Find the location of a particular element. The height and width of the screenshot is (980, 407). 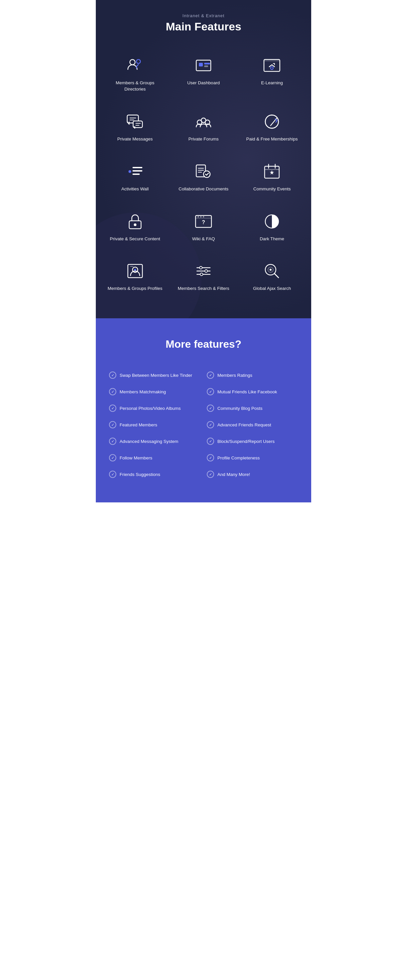

list-item: ✓ Members Matchmaking is located at coordinates (154, 392).